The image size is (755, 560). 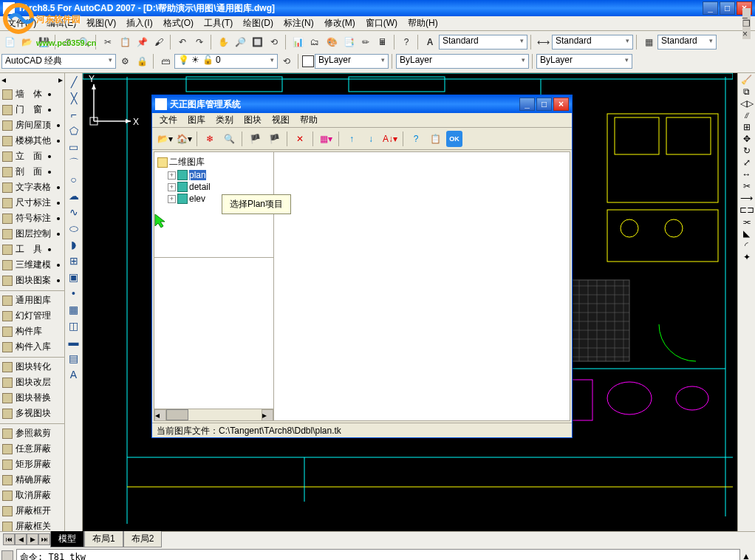 I want to click on dialog-minimize-button: _, so click(x=527, y=104).